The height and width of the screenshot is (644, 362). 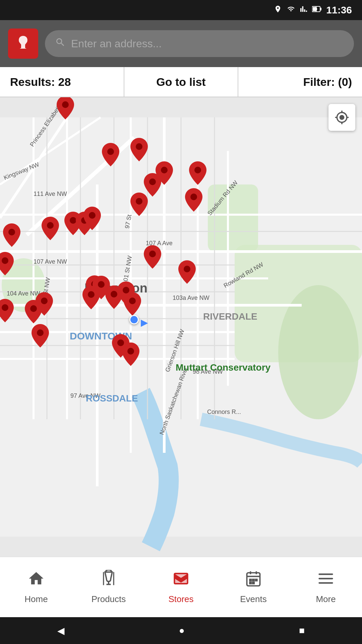 I want to click on filter-button: Filter: (0), so click(x=300, y=82).